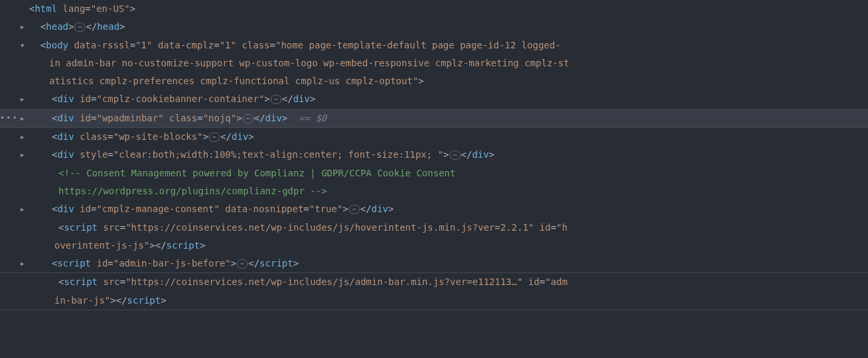 Image resolution: width=868 pixels, height=358 pixels. I want to click on dom-node-script-hoverintent-cont: overintent-js-js"></script>, so click(434, 245).